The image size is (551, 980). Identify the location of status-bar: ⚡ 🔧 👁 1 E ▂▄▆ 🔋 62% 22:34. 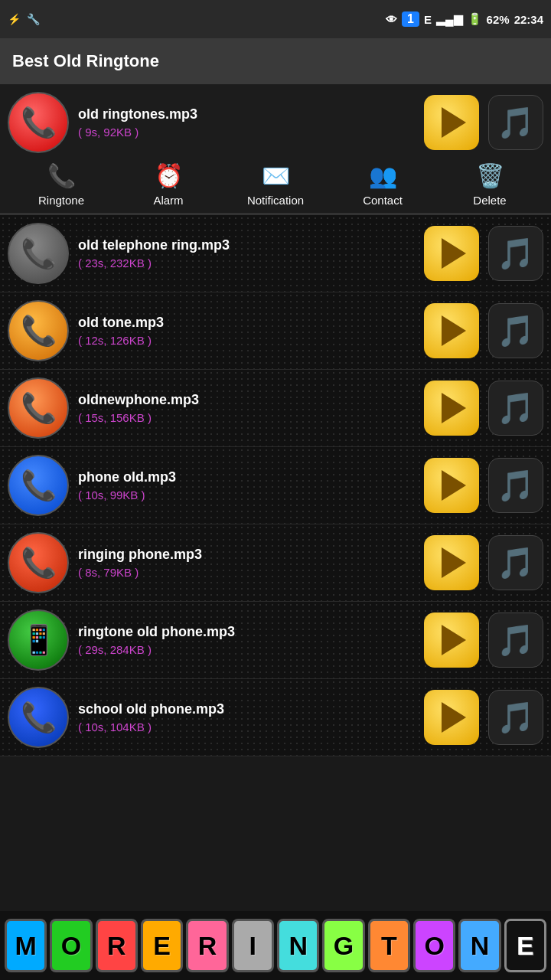
(276, 19).